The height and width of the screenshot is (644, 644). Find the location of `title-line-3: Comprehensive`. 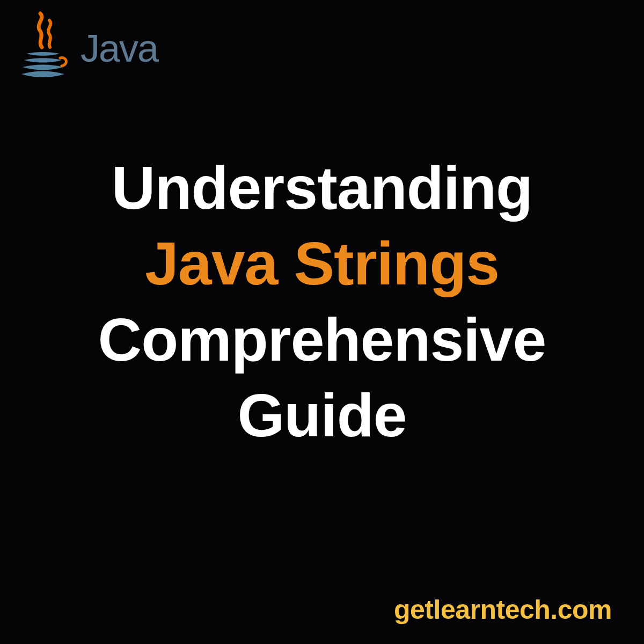

title-line-3: Comprehensive is located at coordinates (322, 340).